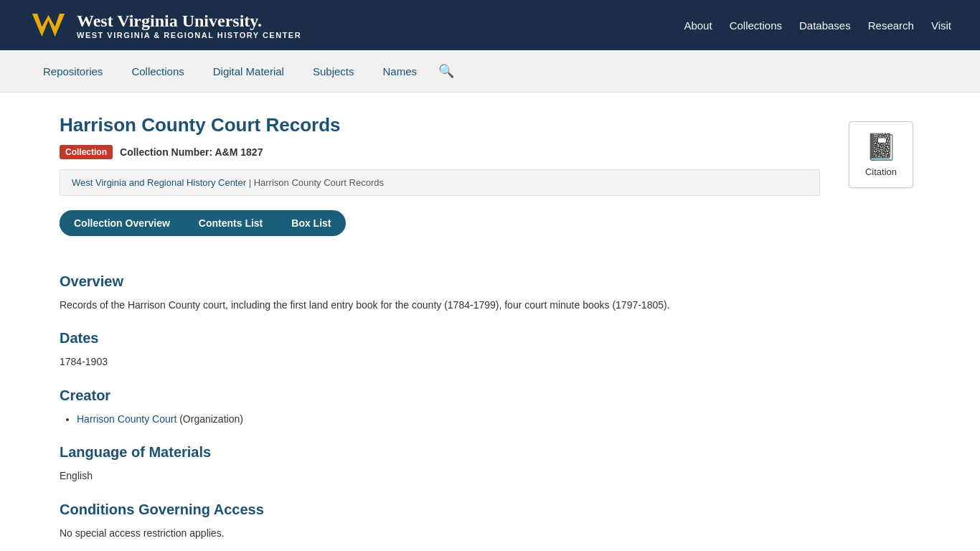 The height and width of the screenshot is (551, 980). I want to click on nav-research: Research, so click(891, 26).